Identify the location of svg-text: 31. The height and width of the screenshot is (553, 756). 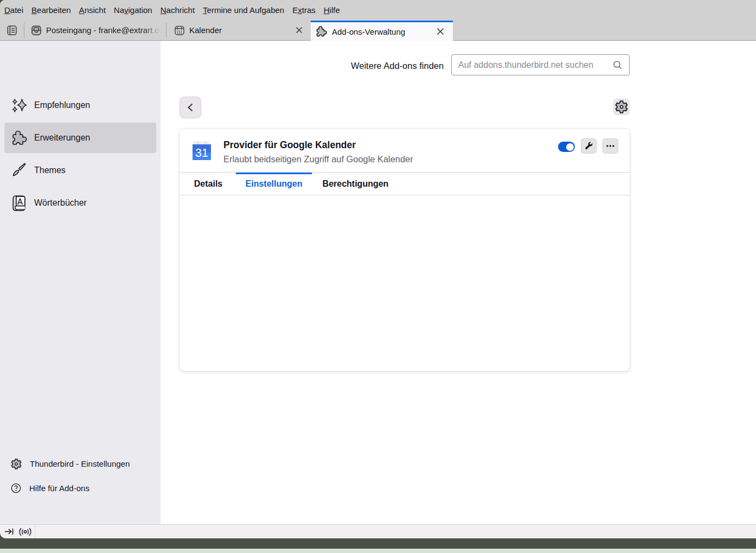
(202, 153).